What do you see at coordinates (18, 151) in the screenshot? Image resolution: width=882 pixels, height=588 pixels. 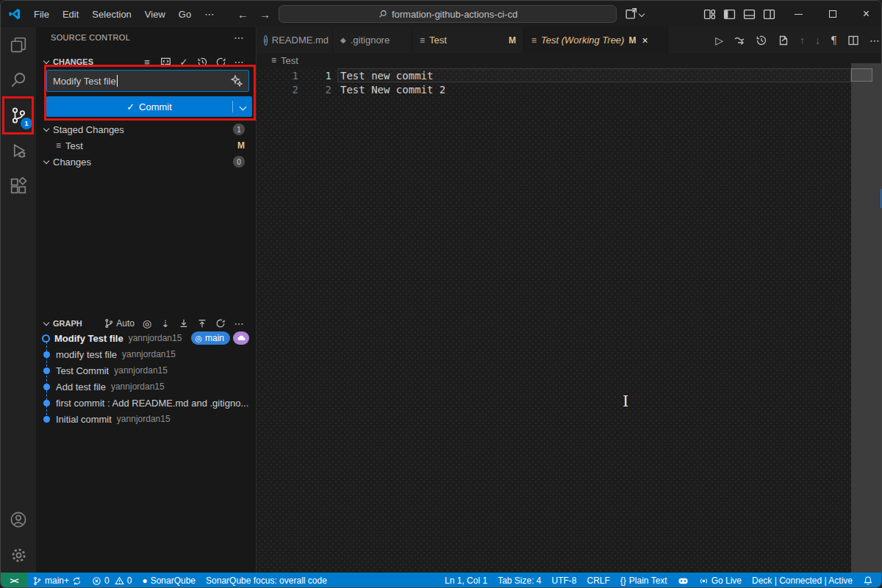 I see `activity-run-debug-icon` at bounding box center [18, 151].